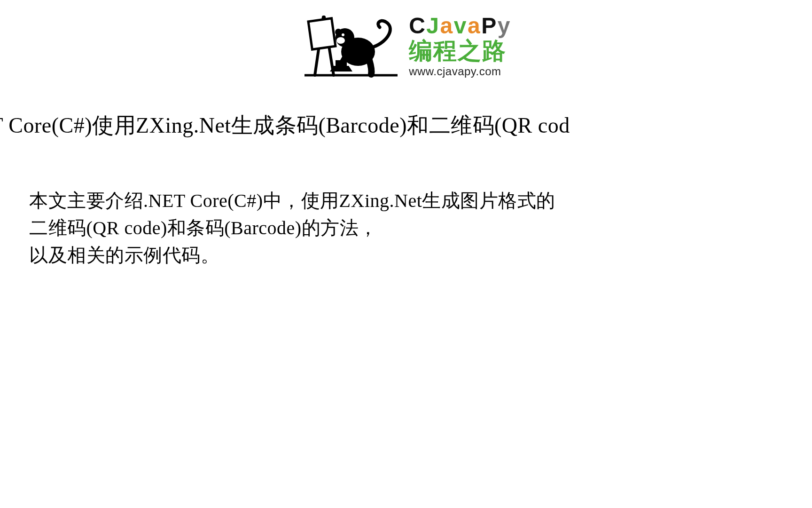 The image size is (812, 508). What do you see at coordinates (458, 51) in the screenshot?
I see `brand-tagline: 编程之路` at bounding box center [458, 51].